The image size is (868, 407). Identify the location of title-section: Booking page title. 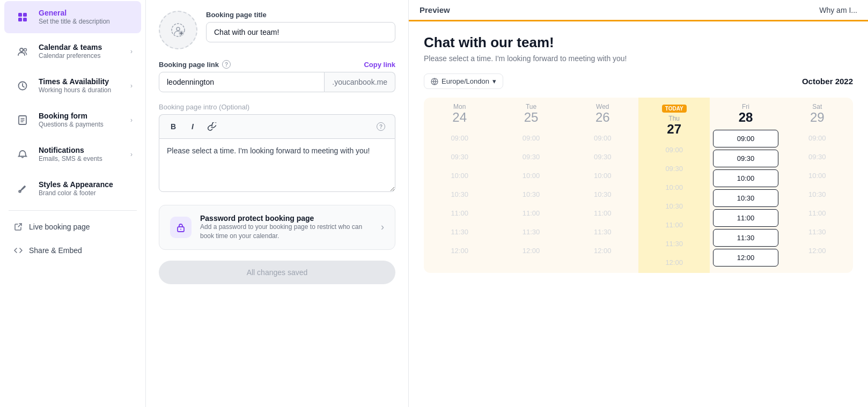
(300, 27).